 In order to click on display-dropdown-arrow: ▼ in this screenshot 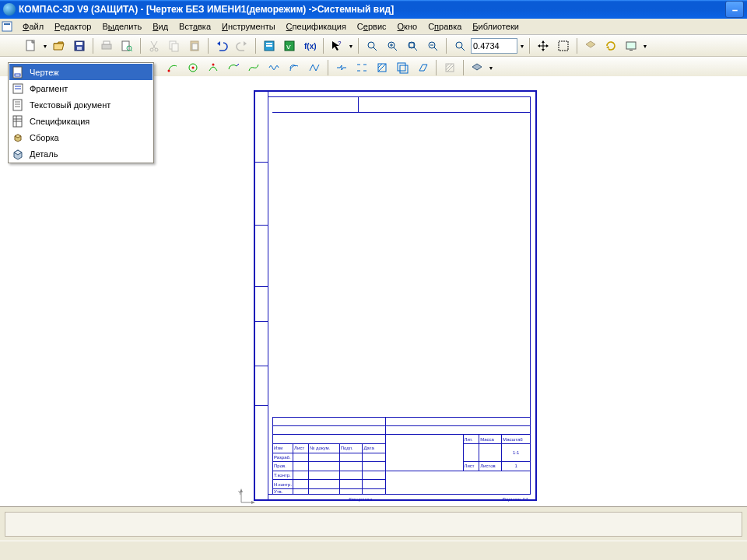, I will do `click(645, 46)`.